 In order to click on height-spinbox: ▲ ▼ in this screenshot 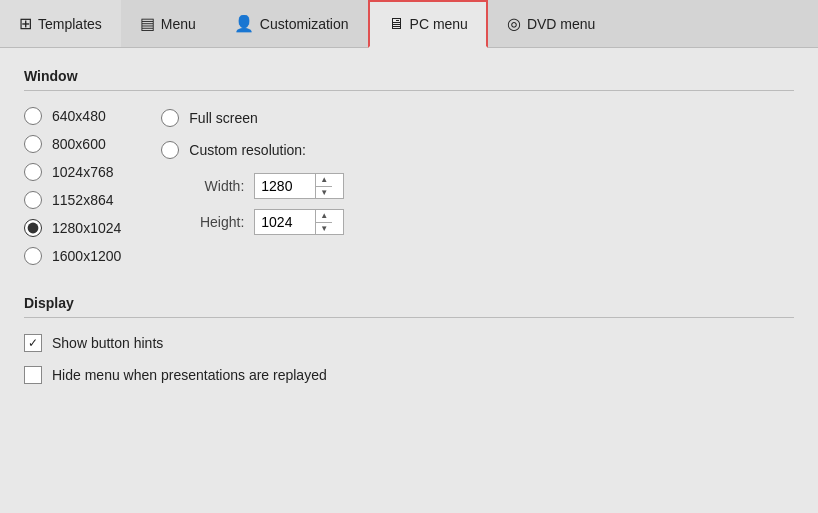, I will do `click(299, 222)`.